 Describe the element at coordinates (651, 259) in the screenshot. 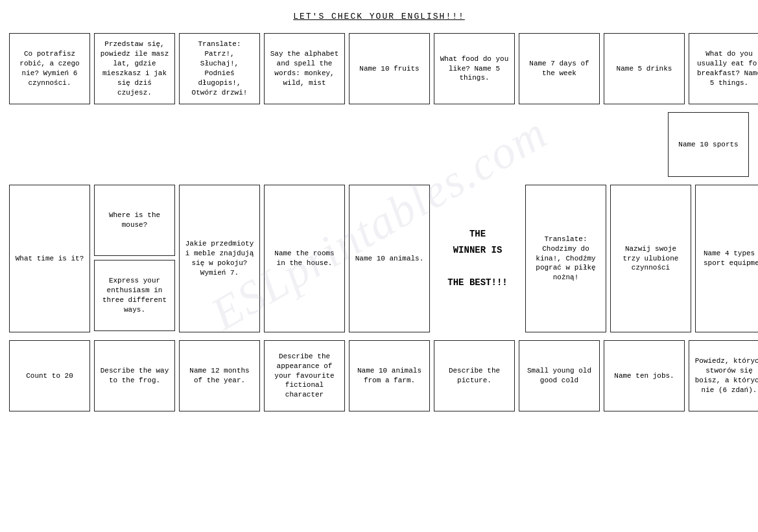

I see `cell-r3c8: Nazwij swoje trzy ulubione czynności` at that location.